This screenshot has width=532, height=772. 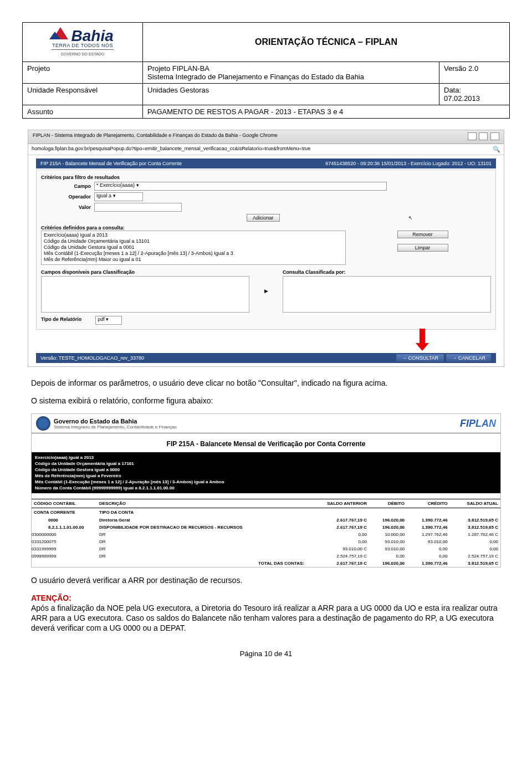 I want to click on th-tipo-conta: TIPO DA CONTA, so click(x=202, y=513).